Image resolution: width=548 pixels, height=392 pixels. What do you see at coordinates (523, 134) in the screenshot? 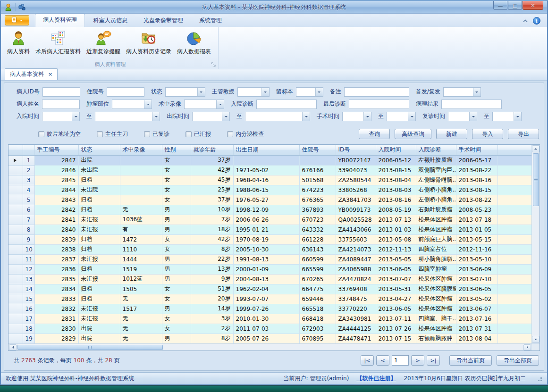
I see `action-button: 导出` at bounding box center [523, 134].